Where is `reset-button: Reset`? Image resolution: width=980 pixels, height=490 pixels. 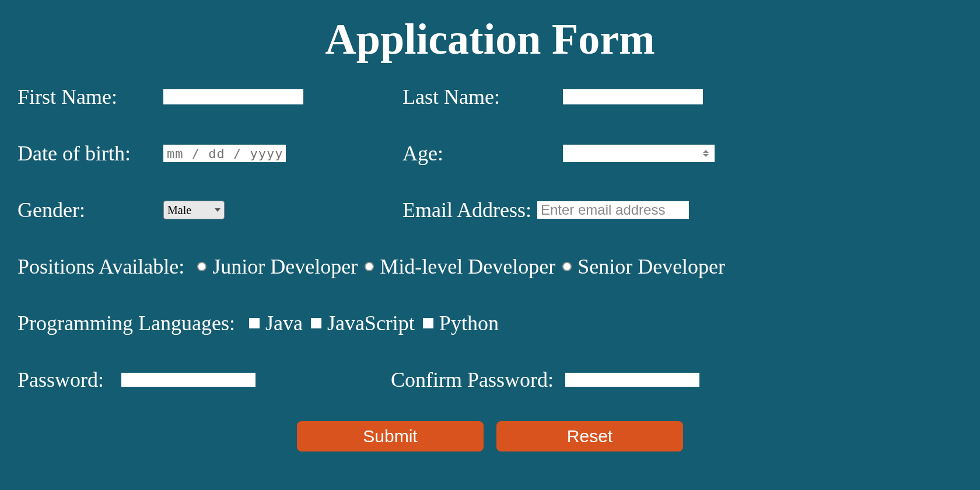
reset-button: Reset is located at coordinates (590, 436).